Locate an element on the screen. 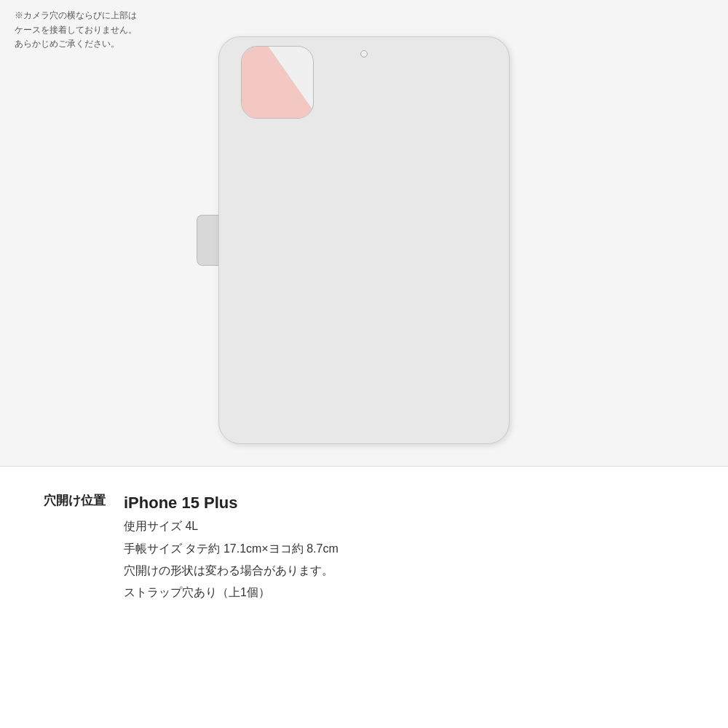 This screenshot has height=728, width=728. info-detail-2: 穴開けの形状は変わる場合があります。 is located at coordinates (404, 571).